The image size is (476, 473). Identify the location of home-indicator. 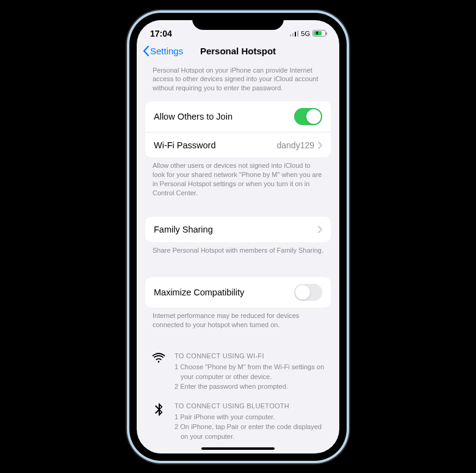
(238, 449).